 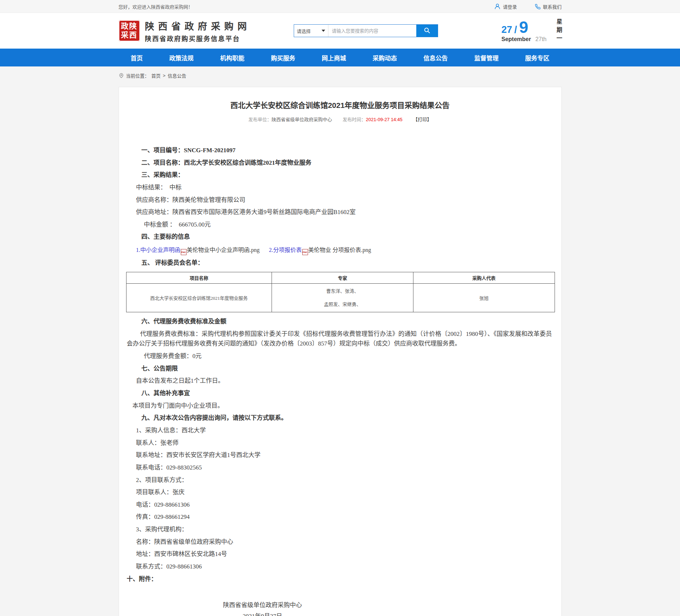 What do you see at coordinates (129, 26) in the screenshot?
I see `logo-text-top: 政陕` at bounding box center [129, 26].